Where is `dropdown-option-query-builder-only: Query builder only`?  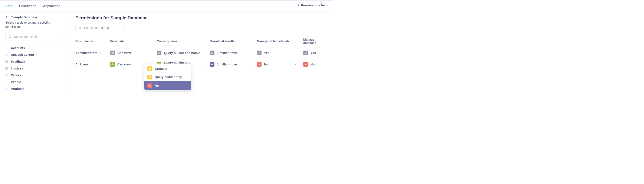
dropdown-option-query-builder-only: Query builder only is located at coordinates (168, 77).